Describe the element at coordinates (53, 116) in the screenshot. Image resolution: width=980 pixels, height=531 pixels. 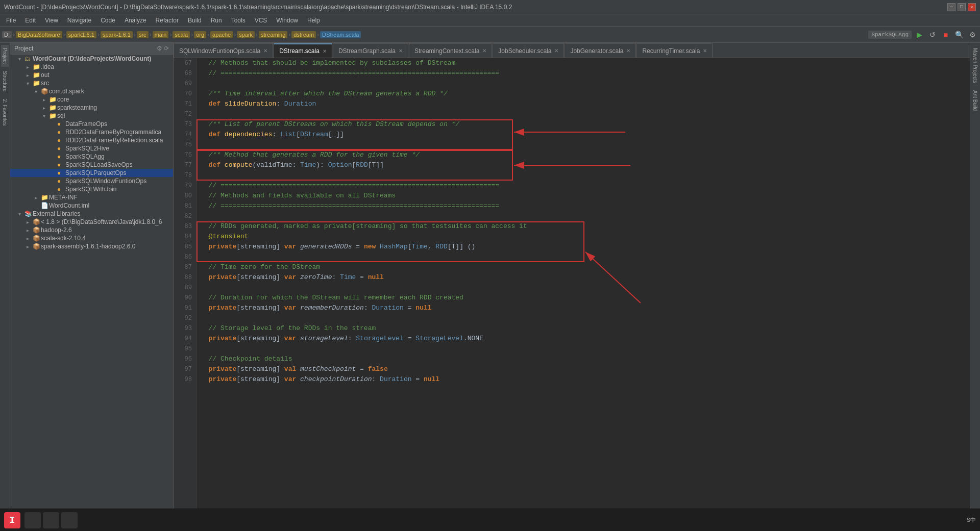
I see `sql-folder-icon: 📁` at that location.